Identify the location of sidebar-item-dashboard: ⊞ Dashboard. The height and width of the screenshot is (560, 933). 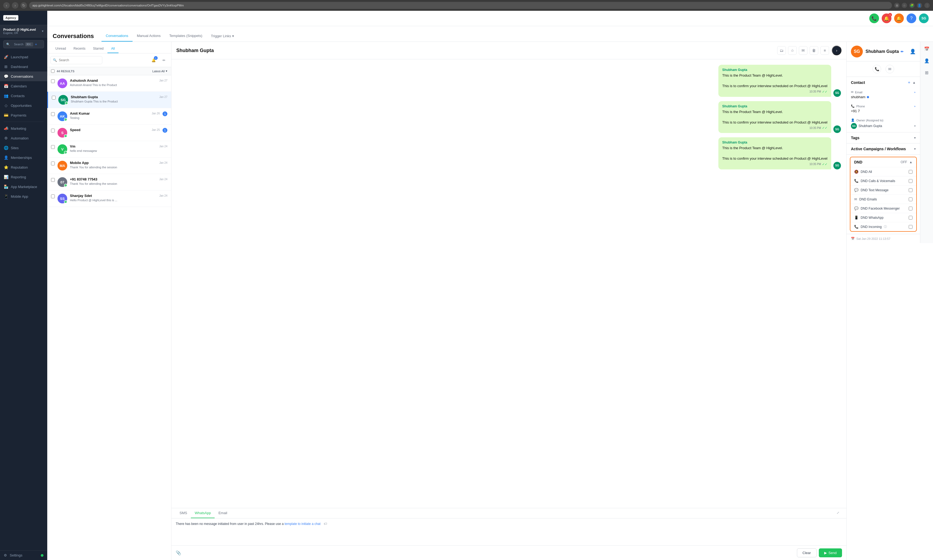
(23, 66).